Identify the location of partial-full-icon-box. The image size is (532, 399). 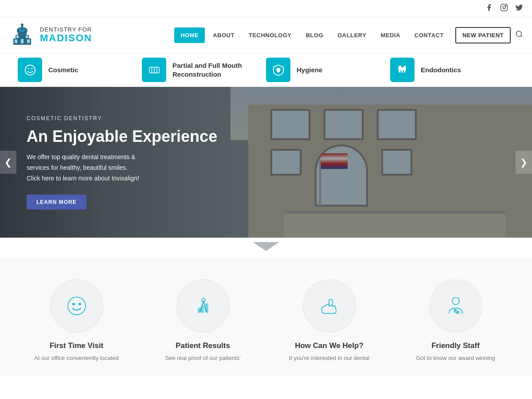
(154, 70).